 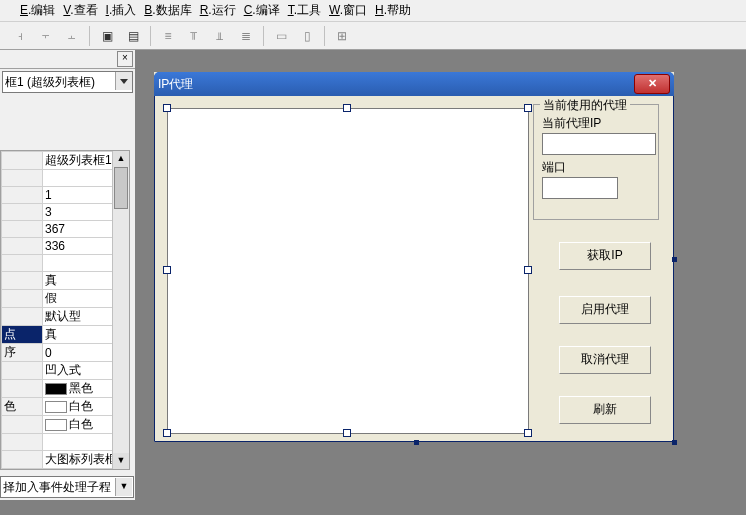 What do you see at coordinates (373, 36) in the screenshot?
I see `toolbar: ⫞ ⫟ ⫠ ▣ ▤ ≡ ⫪ ⫫ ≣ ▭ ▯ ⊞` at bounding box center [373, 36].